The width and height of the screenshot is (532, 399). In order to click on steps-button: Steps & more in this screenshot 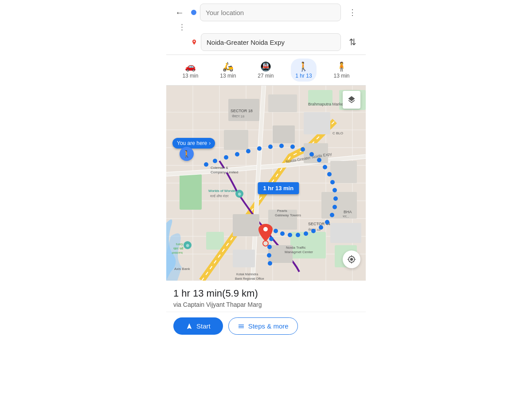, I will do `click(263, 326)`.